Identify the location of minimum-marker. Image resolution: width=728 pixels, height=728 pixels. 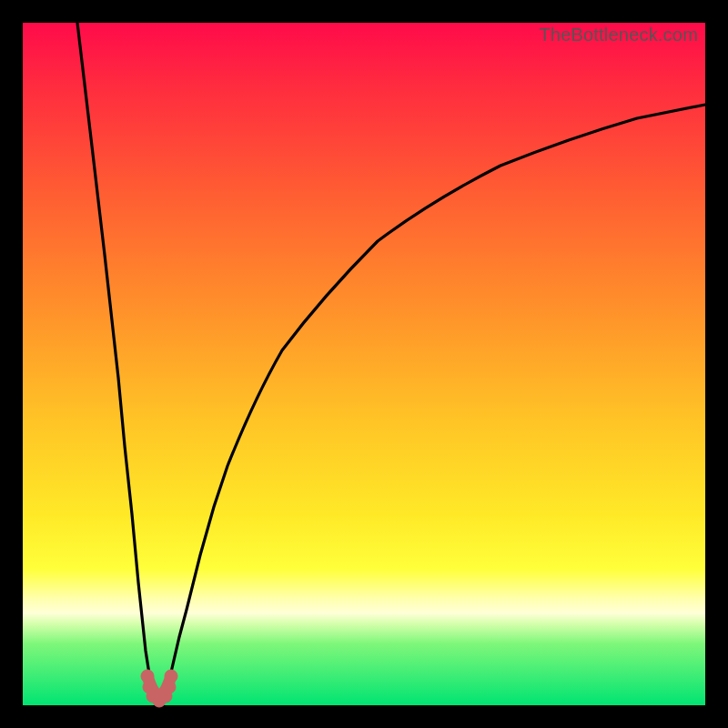
(159, 688).